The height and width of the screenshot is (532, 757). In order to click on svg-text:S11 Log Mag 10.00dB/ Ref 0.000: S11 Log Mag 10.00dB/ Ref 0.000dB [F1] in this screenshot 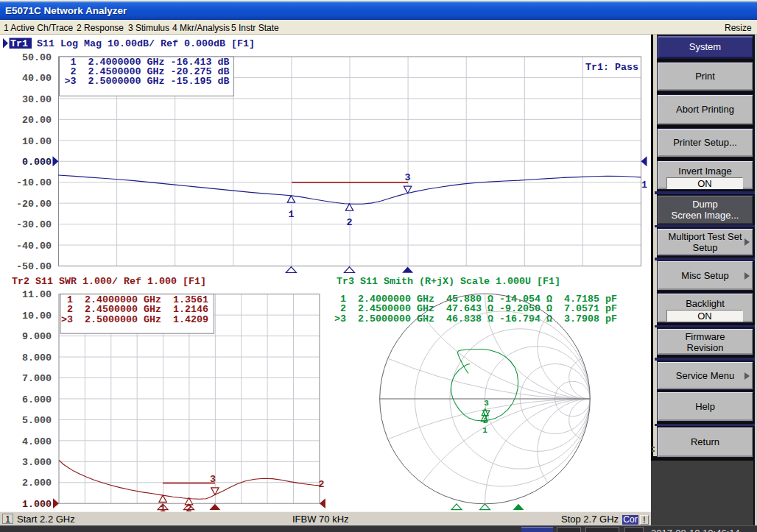, I will do `click(146, 44)`.